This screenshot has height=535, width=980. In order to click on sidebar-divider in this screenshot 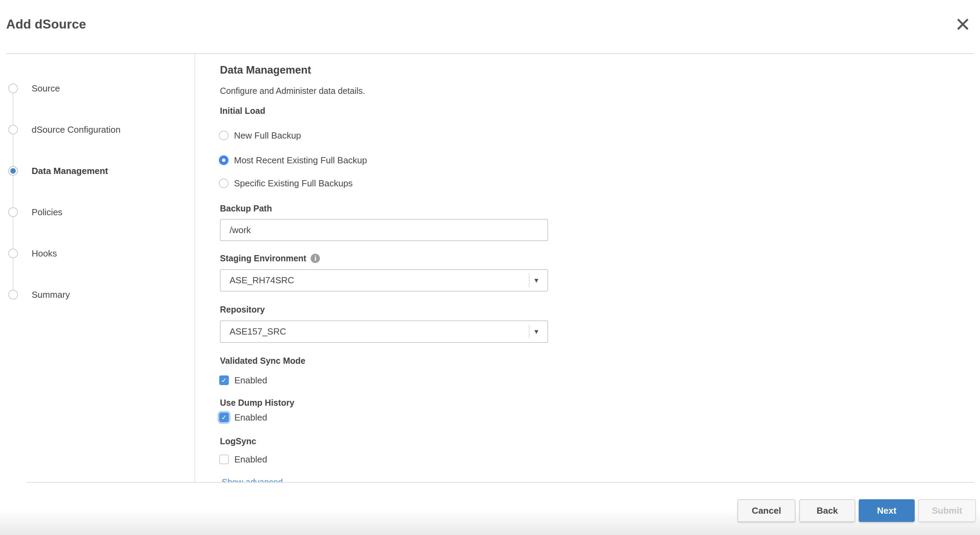, I will do `click(195, 268)`.